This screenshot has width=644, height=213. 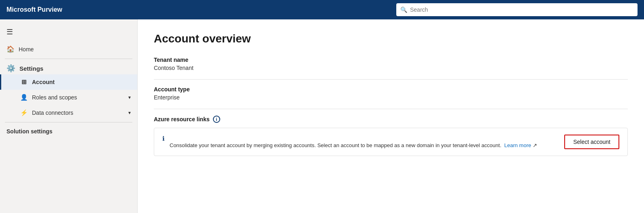 What do you see at coordinates (74, 49) in the screenshot?
I see `sidebar-home-label: Home` at bounding box center [74, 49].